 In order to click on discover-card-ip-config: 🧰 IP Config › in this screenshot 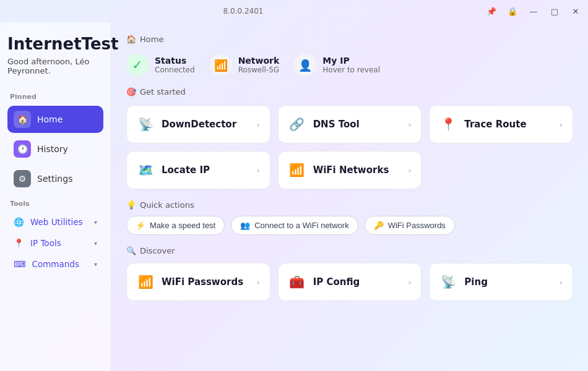, I will do `click(350, 282)`.